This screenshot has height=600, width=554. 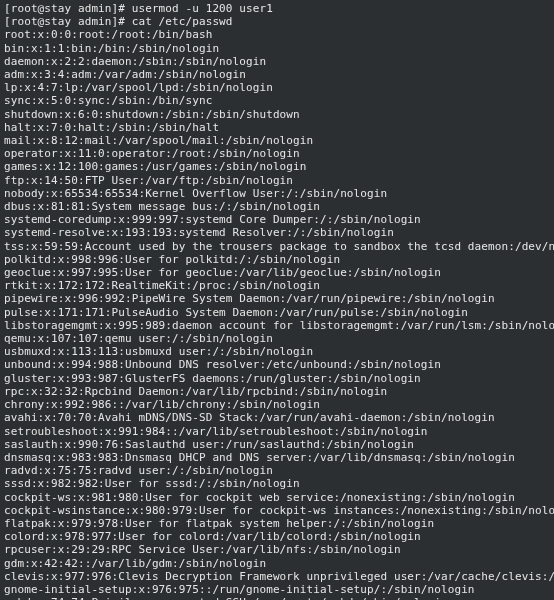 What do you see at coordinates (277, 88) in the screenshot?
I see `terminal-line-passwd-4: lp:x:4:7:lp:/var/spool/lpd:/sbin/nologin` at bounding box center [277, 88].